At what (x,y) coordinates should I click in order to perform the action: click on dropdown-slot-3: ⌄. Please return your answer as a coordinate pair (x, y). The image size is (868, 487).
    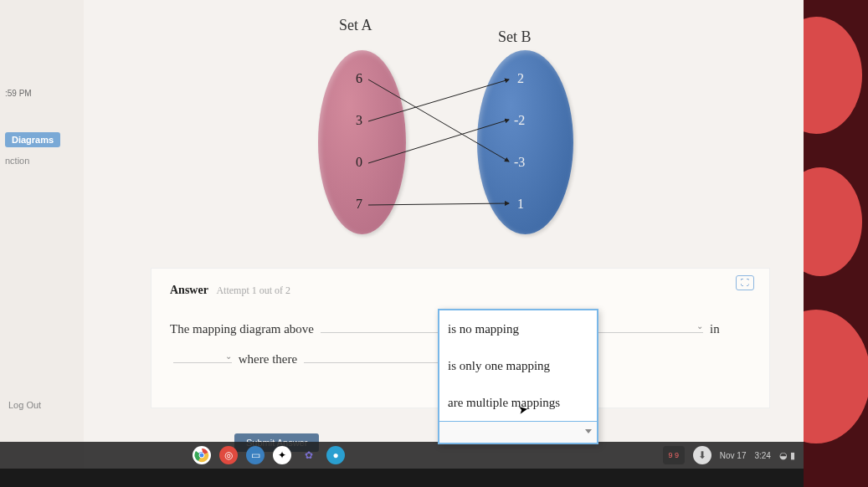
    Looking at the image, I should click on (203, 355).